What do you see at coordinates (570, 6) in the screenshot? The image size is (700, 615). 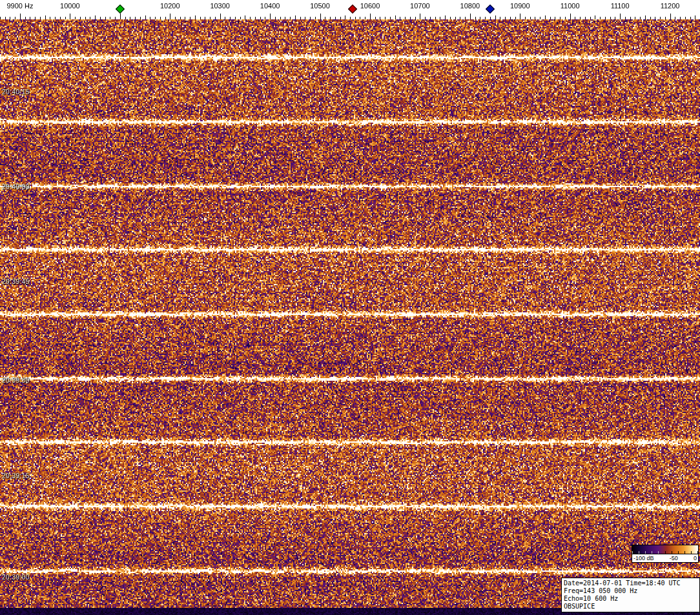 I see `freq-tick-label: 11000` at bounding box center [570, 6].